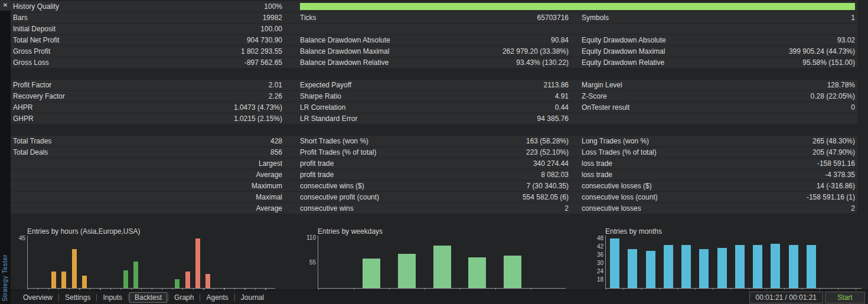 Image resolution: width=868 pixels, height=304 pixels. Describe the element at coordinates (20, 18) in the screenshot. I see `stat-label: Bars` at that location.